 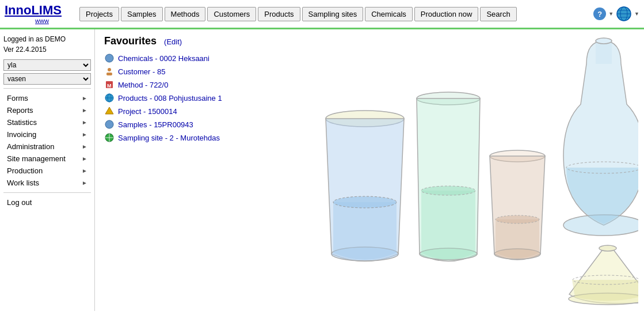 What do you see at coordinates (20, 203) in the screenshot?
I see `logout-label: Log out` at bounding box center [20, 203].